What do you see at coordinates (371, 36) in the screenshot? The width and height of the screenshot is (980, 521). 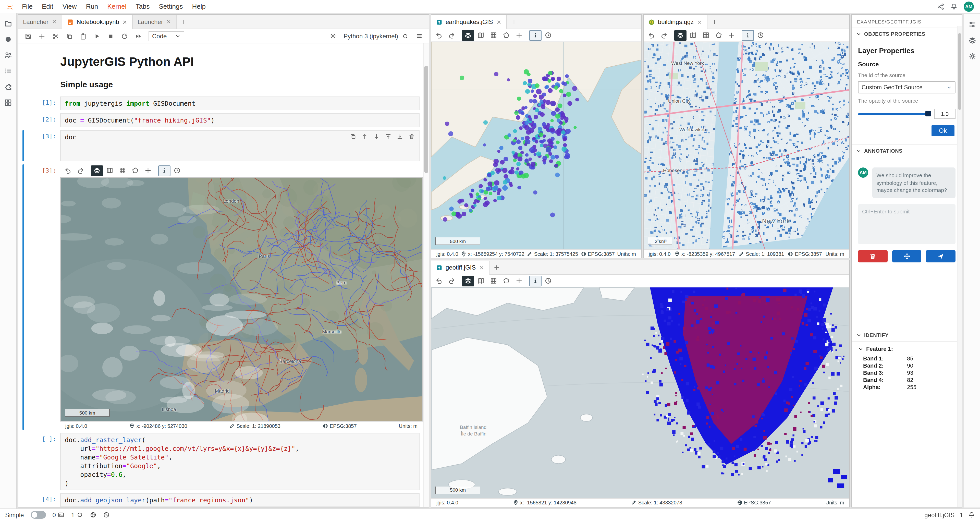 I see `kernel-name: Python 3 (ipykernel)` at bounding box center [371, 36].